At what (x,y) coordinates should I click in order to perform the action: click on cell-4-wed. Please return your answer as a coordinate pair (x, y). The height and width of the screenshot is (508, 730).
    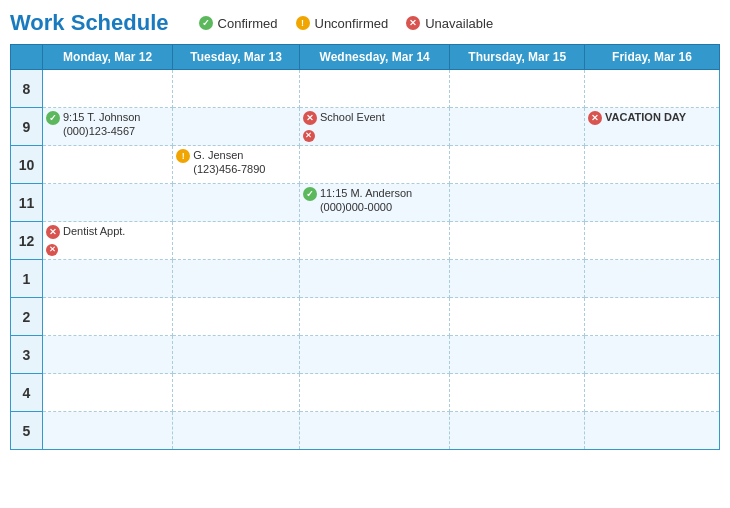
    Looking at the image, I should click on (374, 393).